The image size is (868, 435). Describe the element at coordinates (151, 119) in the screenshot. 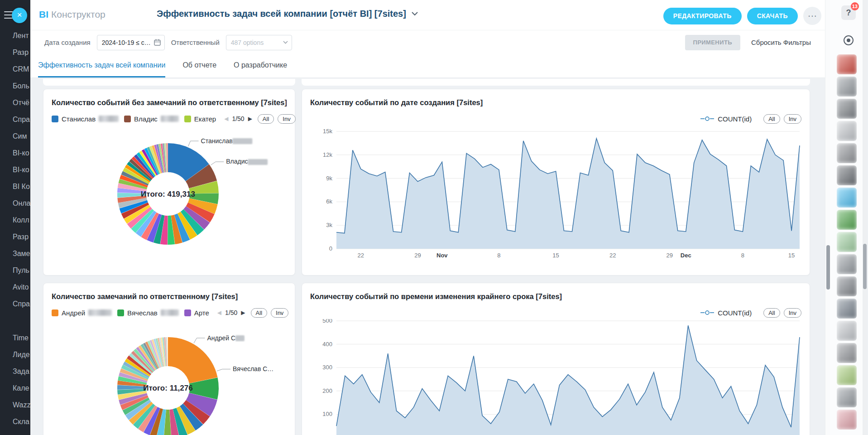

I see `legend-item: Владис` at that location.